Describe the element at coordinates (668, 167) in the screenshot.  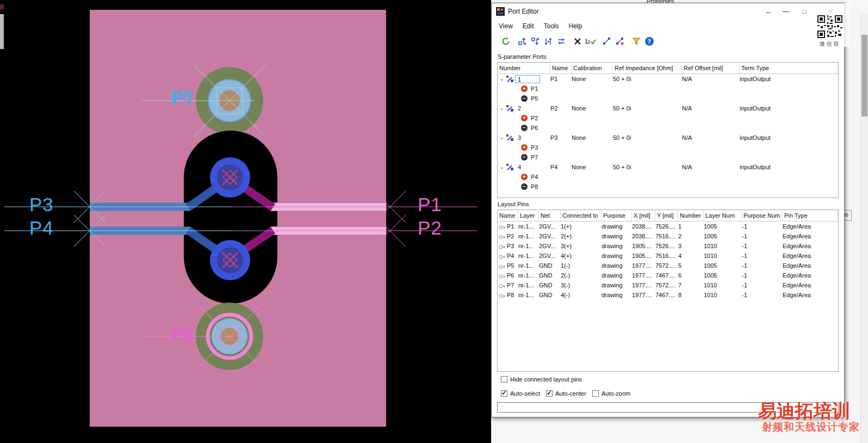
I see `sparam-port-row: ⌄ 4 P4 None 50 + 0i N/A inputOutput` at that location.